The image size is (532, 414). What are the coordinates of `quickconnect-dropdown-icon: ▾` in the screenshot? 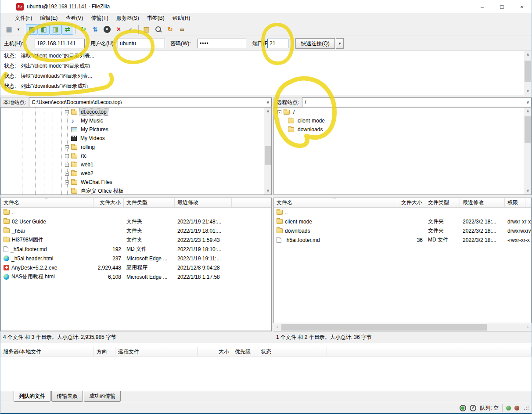 It's located at (340, 43).